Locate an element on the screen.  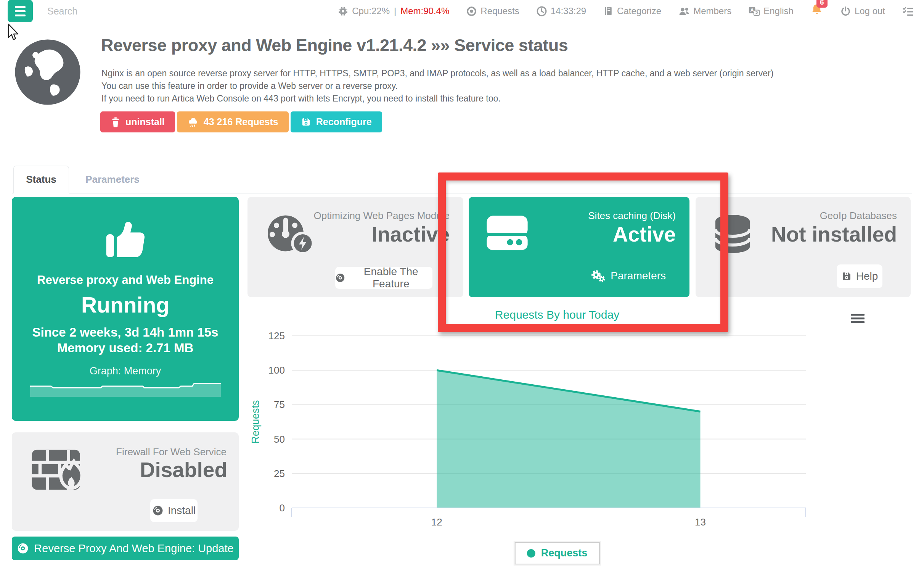
svg-text: 12 is located at coordinates (437, 522).